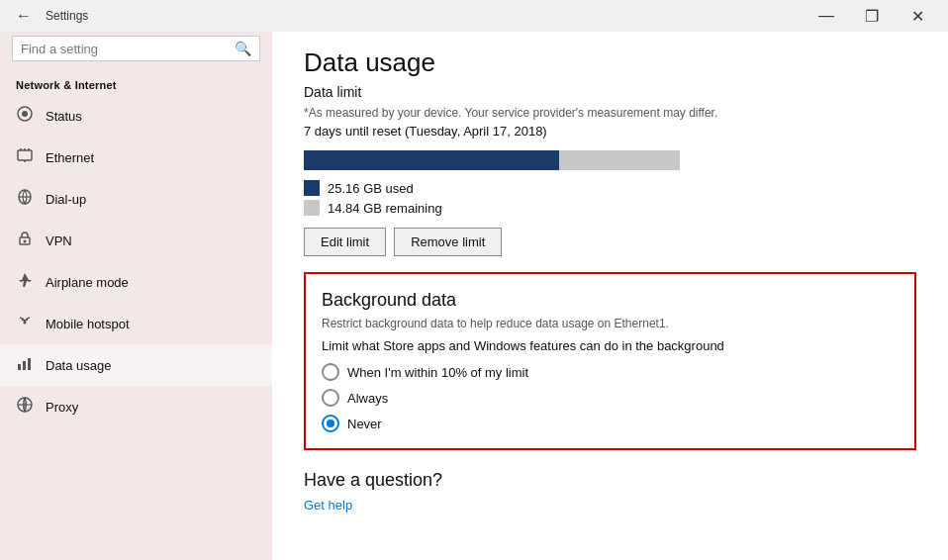 The image size is (948, 560). I want to click on proxy-icon, so click(25, 407).